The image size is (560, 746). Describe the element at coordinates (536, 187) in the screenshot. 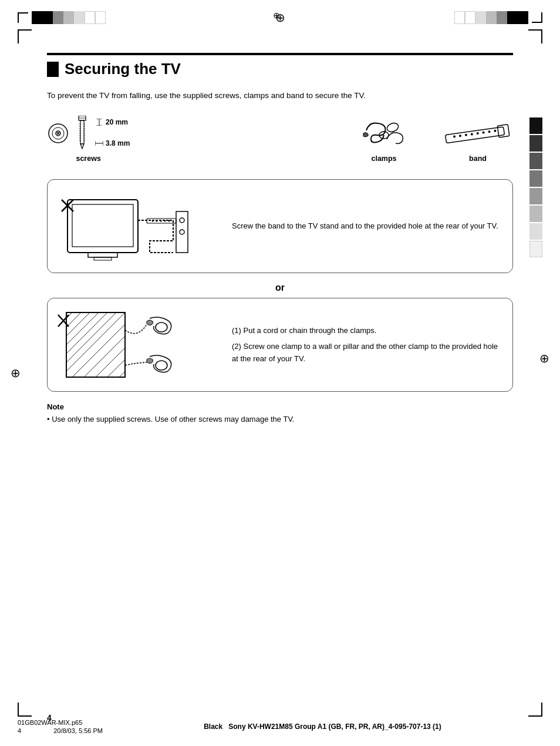

I see `gray-scale-bar` at that location.